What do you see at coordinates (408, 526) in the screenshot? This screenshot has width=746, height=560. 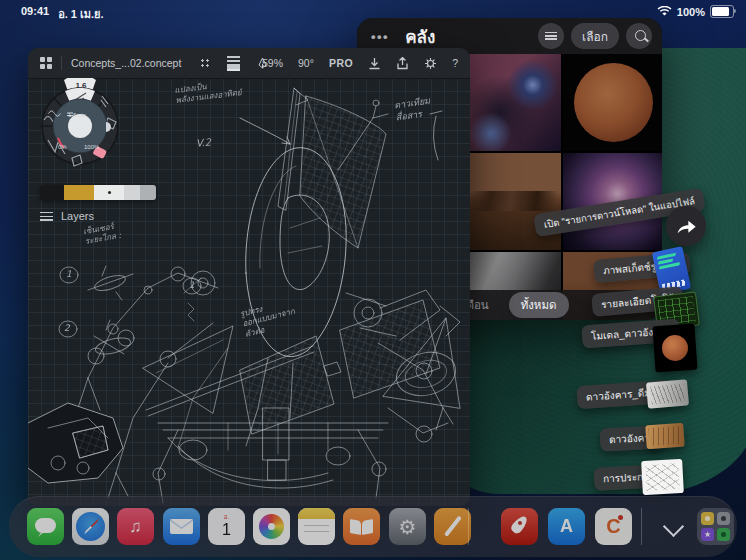 I see `dock-app-settings: ⚙` at bounding box center [408, 526].